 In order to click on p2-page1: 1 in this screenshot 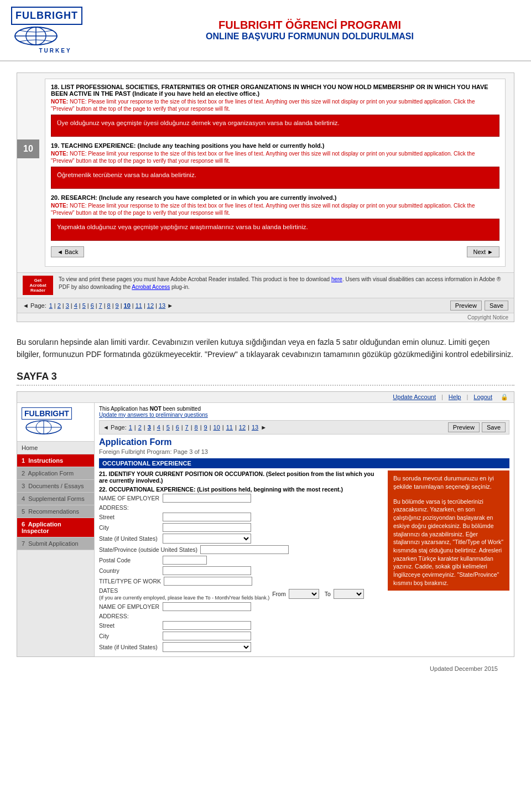, I will do `click(131, 427)`.